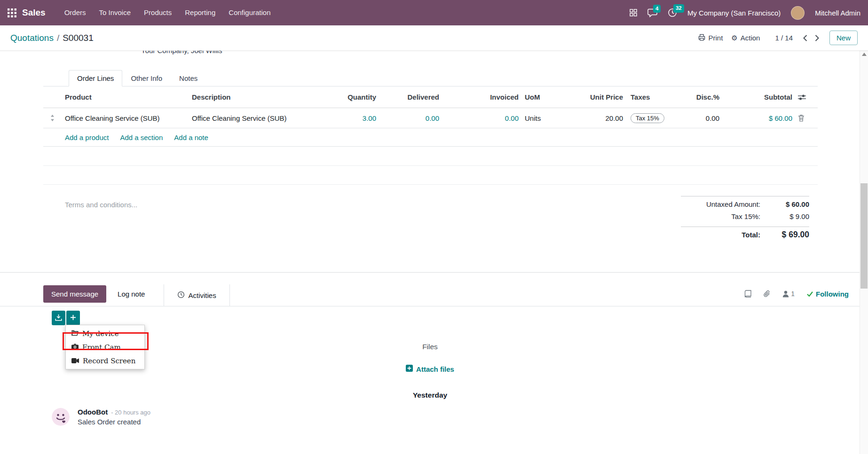  What do you see at coordinates (633, 13) in the screenshot?
I see `board-icon` at bounding box center [633, 13].